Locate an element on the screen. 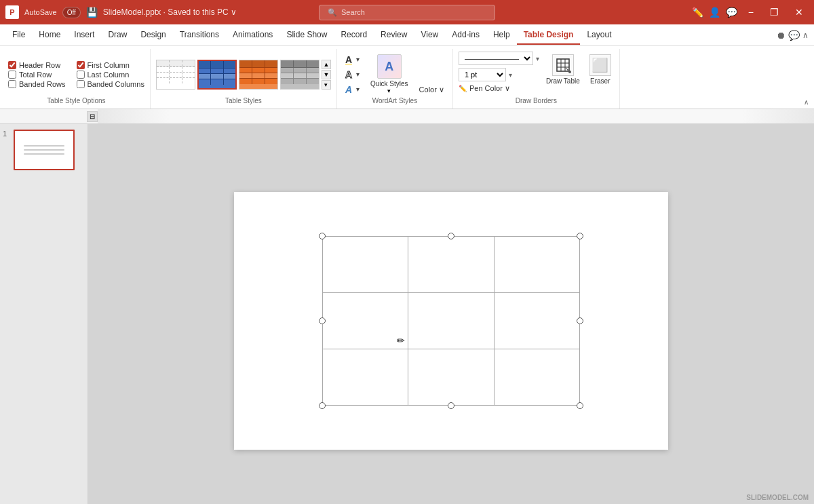 The image size is (814, 504). watermark: SLIDEMODEL.COM is located at coordinates (777, 498).